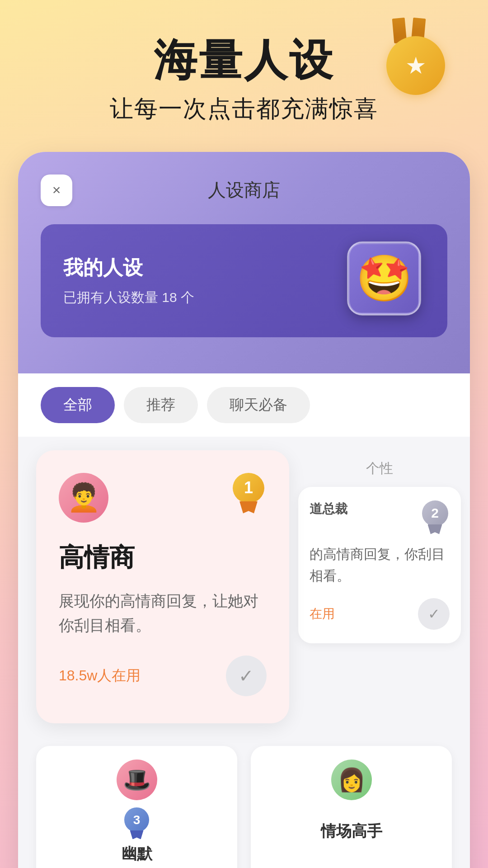  I want to click on rank-number-2: 2, so click(435, 514).